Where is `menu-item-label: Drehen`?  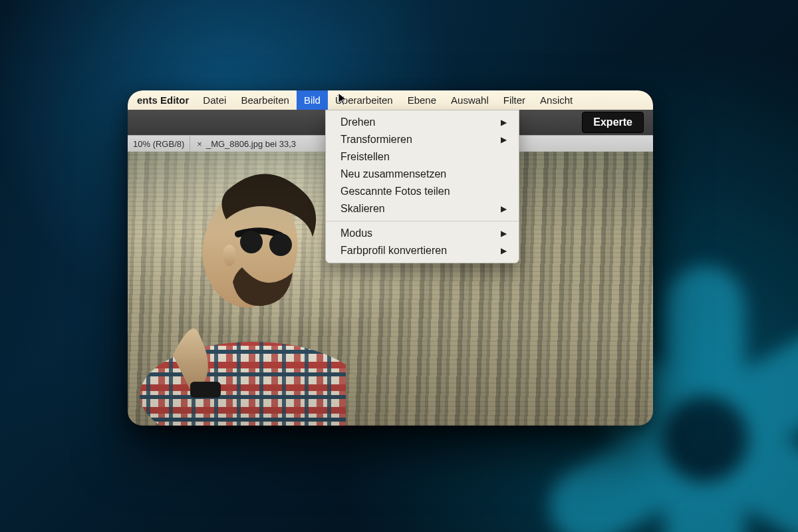 menu-item-label: Drehen is located at coordinates (420, 122).